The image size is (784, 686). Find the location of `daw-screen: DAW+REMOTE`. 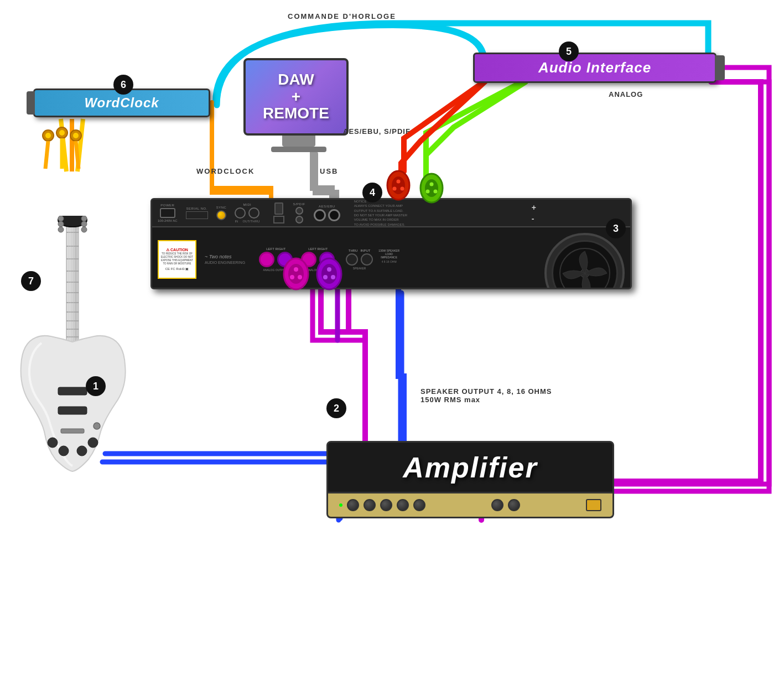

daw-screen: DAW+REMOTE is located at coordinates (296, 97).